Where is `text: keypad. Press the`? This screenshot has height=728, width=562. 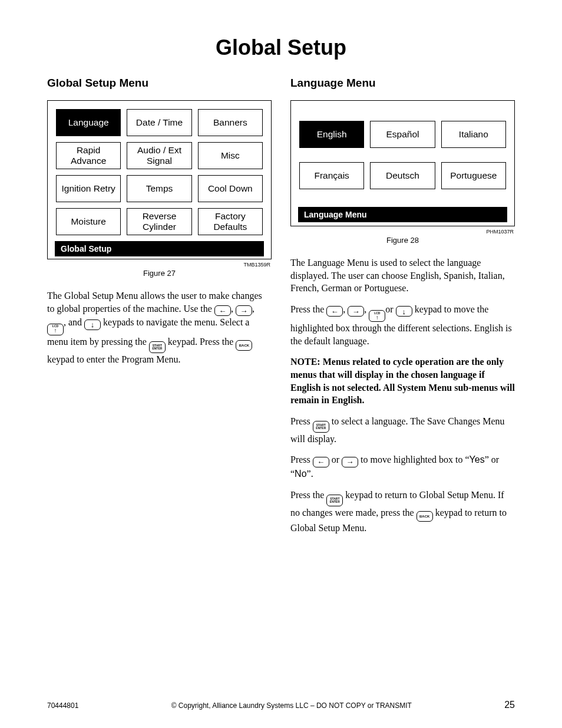
text: keypad. Press the is located at coordinates (202, 342).